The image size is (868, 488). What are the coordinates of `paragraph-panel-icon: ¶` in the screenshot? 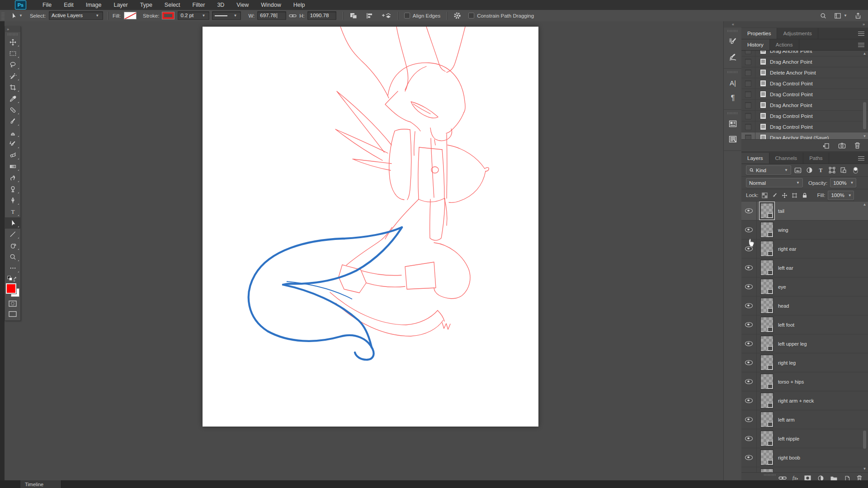 It's located at (733, 98).